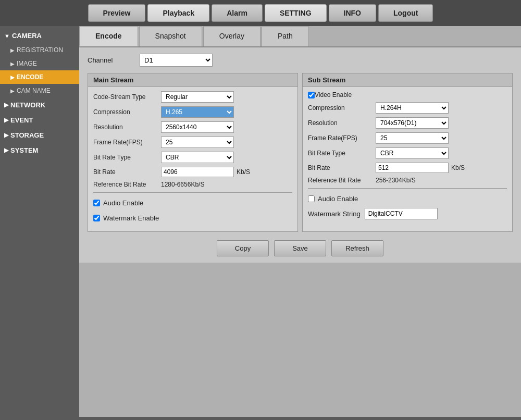 The height and width of the screenshot is (420, 521). What do you see at coordinates (237, 13) in the screenshot?
I see `nav-alarm-button: Alarm` at bounding box center [237, 13].